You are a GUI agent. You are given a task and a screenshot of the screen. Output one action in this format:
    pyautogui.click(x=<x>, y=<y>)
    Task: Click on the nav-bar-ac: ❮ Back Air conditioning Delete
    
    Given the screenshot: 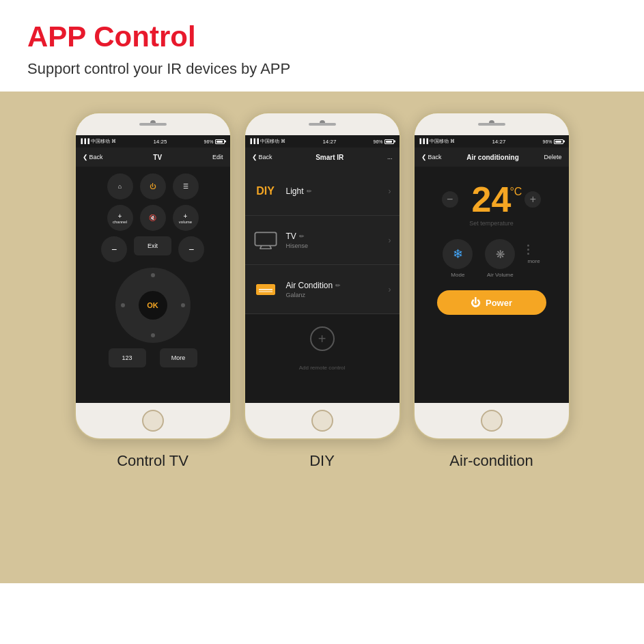 What is the action you would take?
    pyautogui.click(x=492, y=157)
    